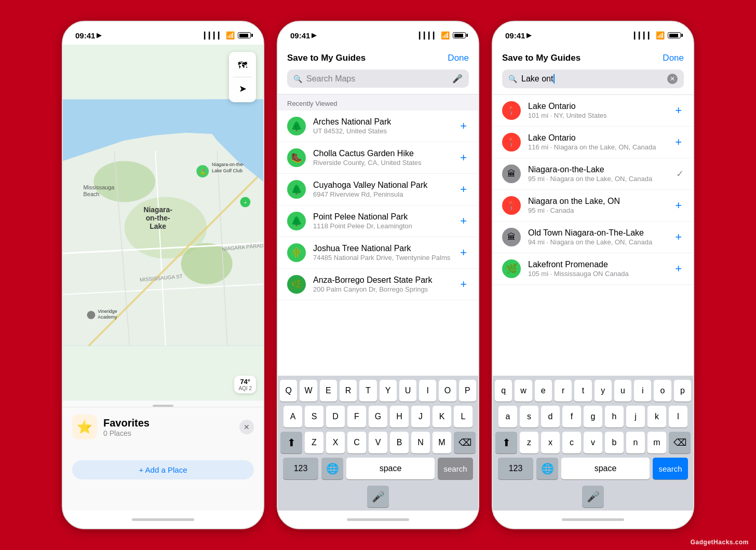 The height and width of the screenshot is (550, 756). Describe the element at coordinates (421, 417) in the screenshot. I see `key-j: J` at that location.